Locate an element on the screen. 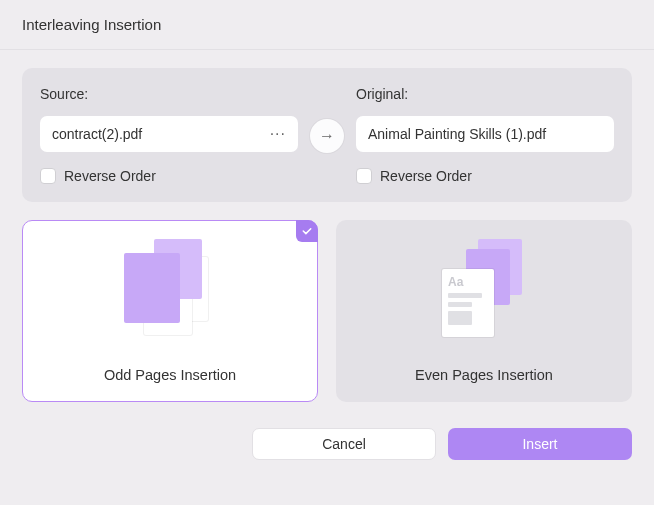  browse-source-button: ··· is located at coordinates (278, 134).